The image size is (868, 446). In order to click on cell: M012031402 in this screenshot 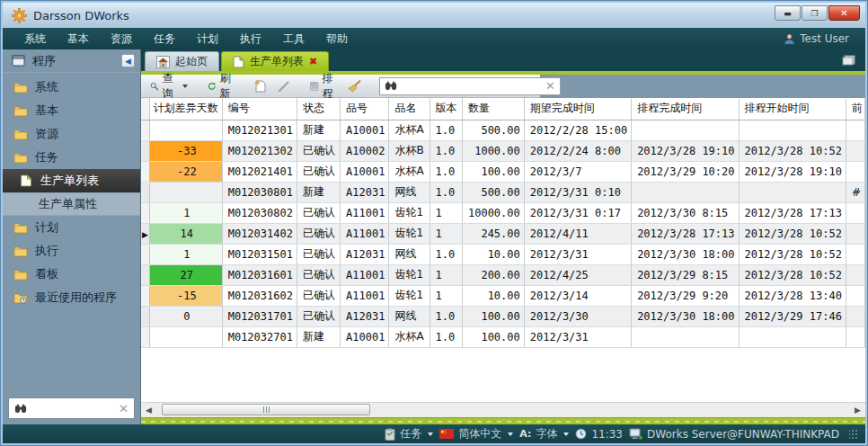, I will do `click(259, 234)`.